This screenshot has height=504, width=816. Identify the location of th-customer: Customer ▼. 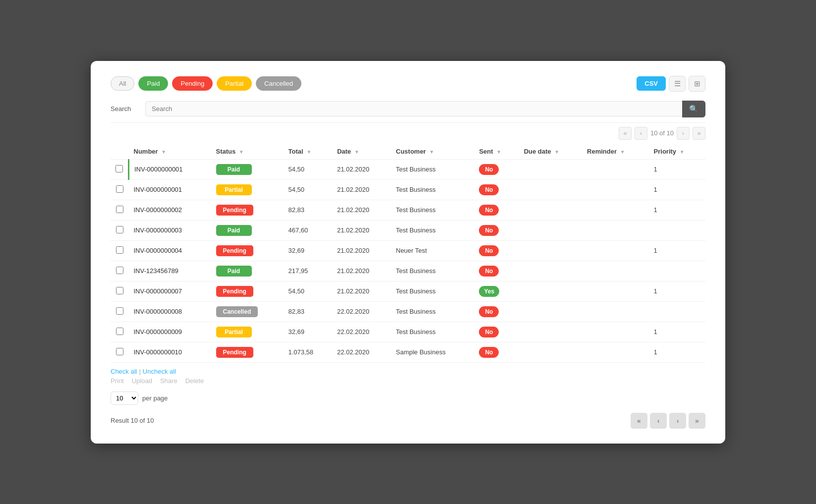
(433, 152).